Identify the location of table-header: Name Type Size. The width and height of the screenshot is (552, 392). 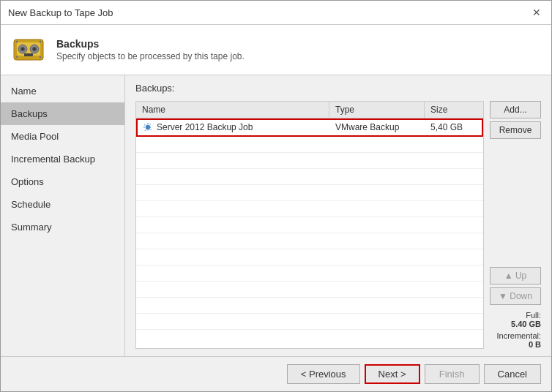
(310, 110).